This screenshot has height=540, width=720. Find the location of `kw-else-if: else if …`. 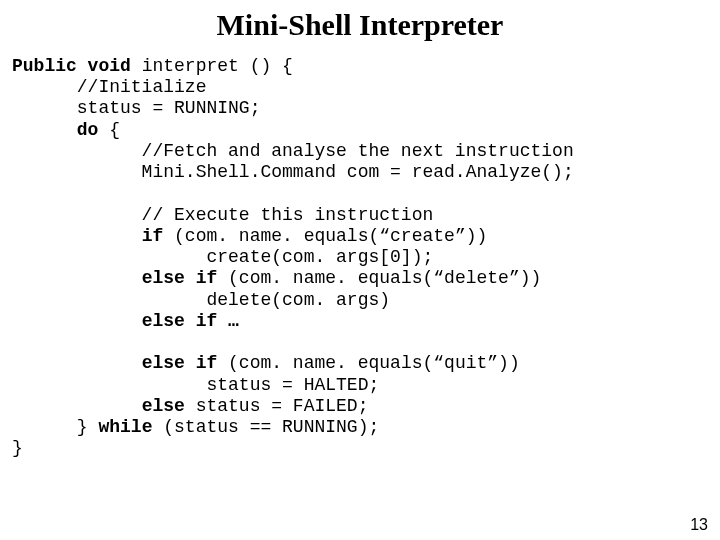

kw-else-if: else if … is located at coordinates (190, 321).